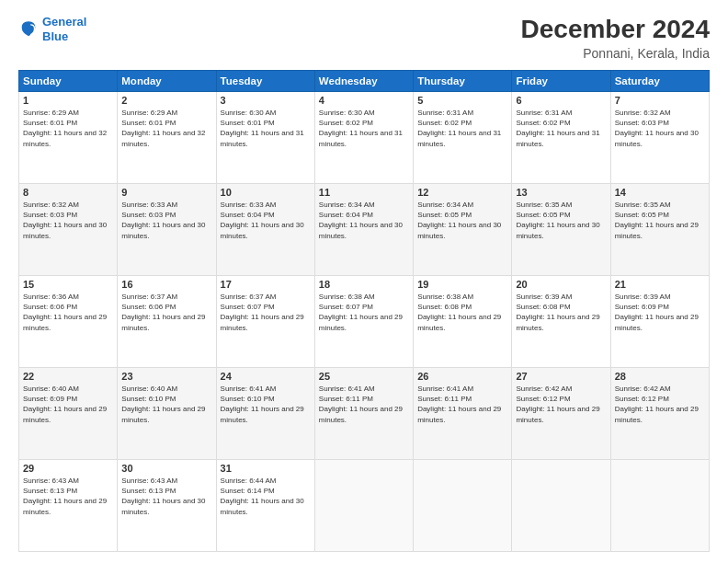  I want to click on table-row: 26Sunrise: 6:41 AMSunset: 6:11 PMDayligh…, so click(463, 414).